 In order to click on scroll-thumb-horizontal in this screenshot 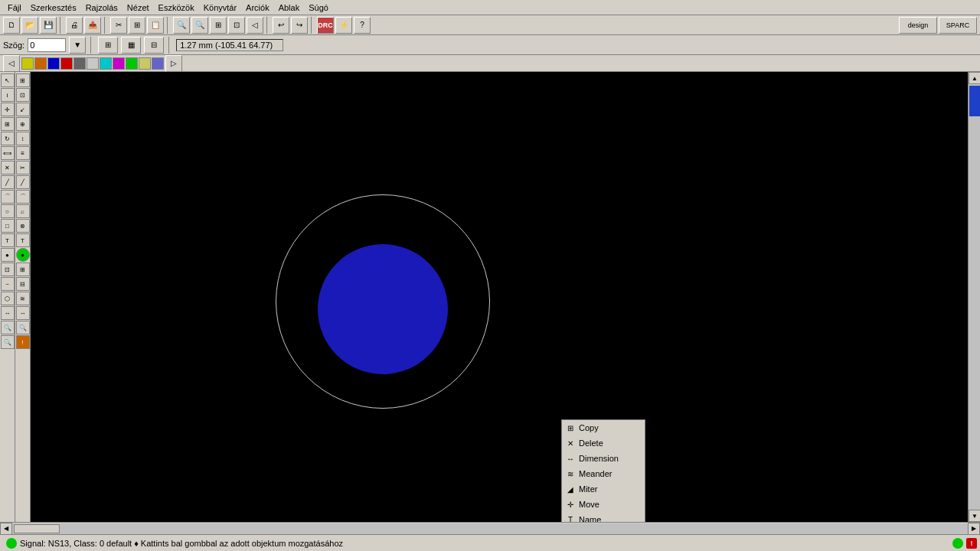, I will do `click(37, 529)`.